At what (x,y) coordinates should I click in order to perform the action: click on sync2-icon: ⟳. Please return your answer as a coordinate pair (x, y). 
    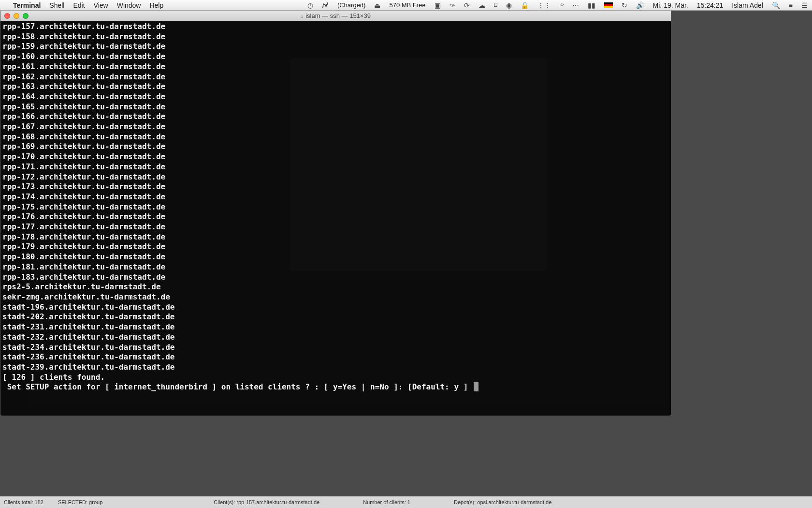
    Looking at the image, I should click on (467, 5).